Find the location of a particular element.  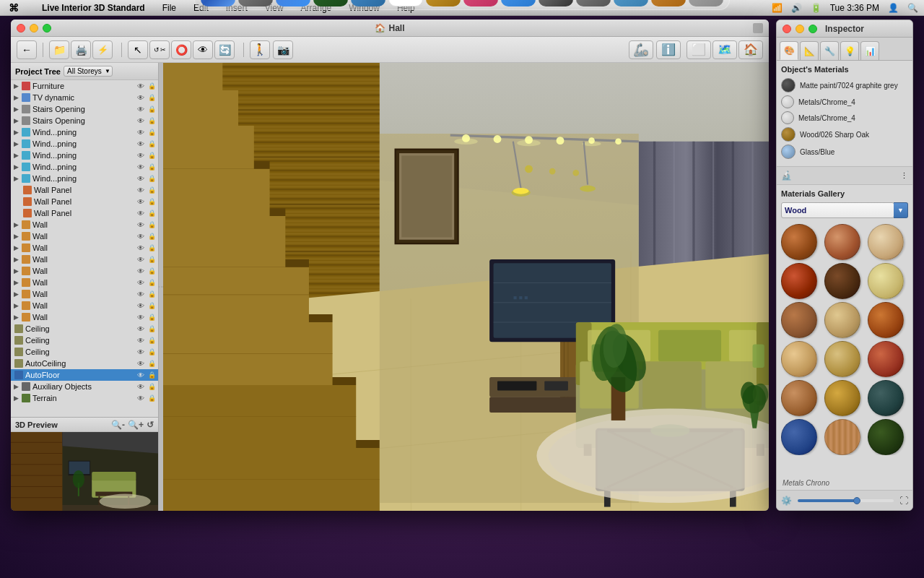

tree-item-wall-6: ▶ Wall 👁 🔒 is located at coordinates (84, 282).